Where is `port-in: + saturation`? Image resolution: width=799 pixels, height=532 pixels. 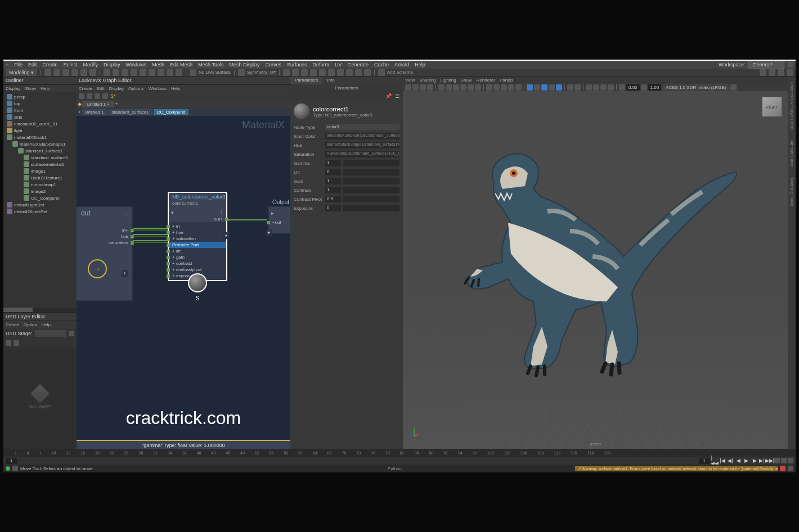
port-in: + saturation is located at coordinates (197, 238).